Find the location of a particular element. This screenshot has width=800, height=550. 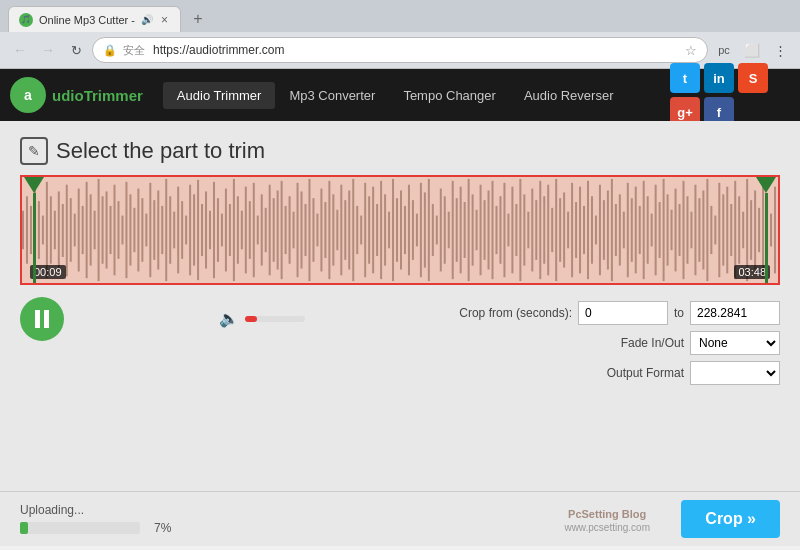

back-button: ← is located at coordinates (20, 50).